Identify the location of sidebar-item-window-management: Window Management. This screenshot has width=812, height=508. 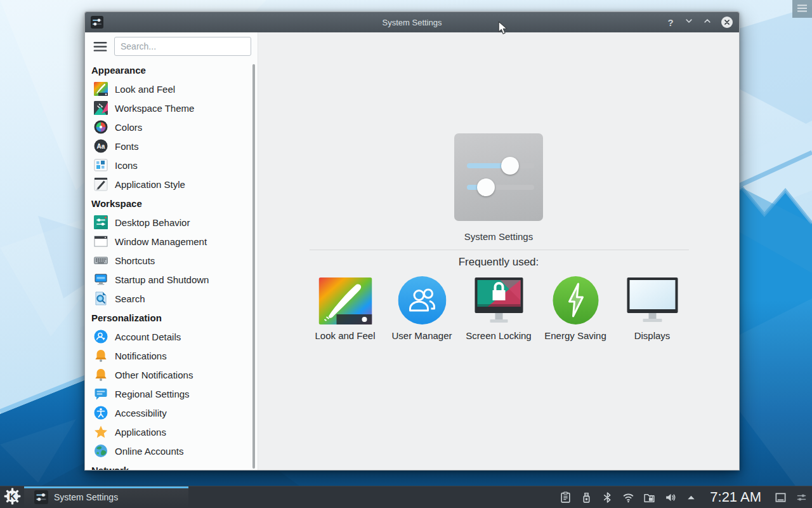
(171, 241).